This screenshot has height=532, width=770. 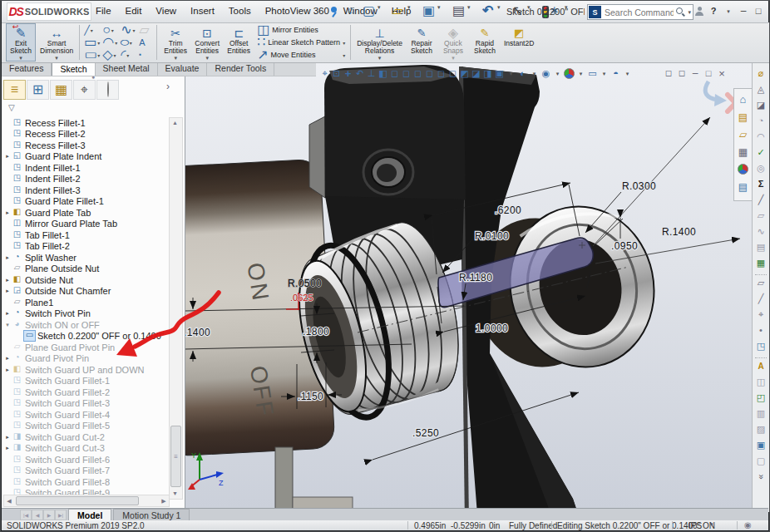 What do you see at coordinates (183, 69) in the screenshot?
I see `ribbon-tab: Evaluate` at bounding box center [183, 69].